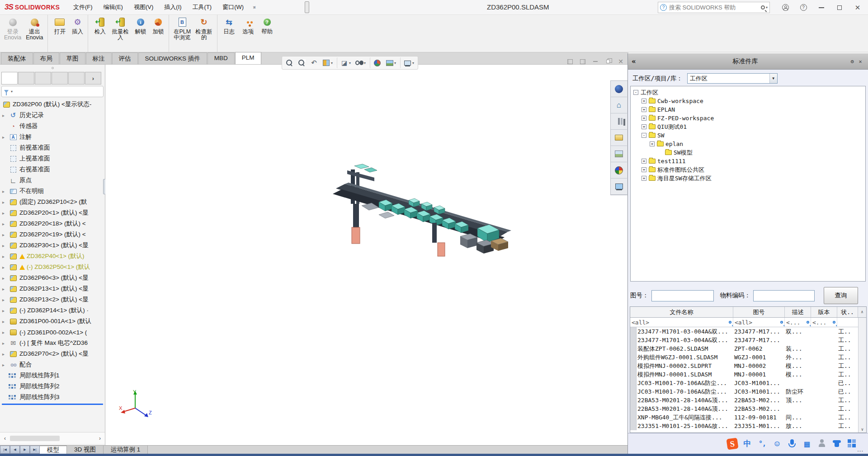  I want to click on ime-icon, so click(807, 444).